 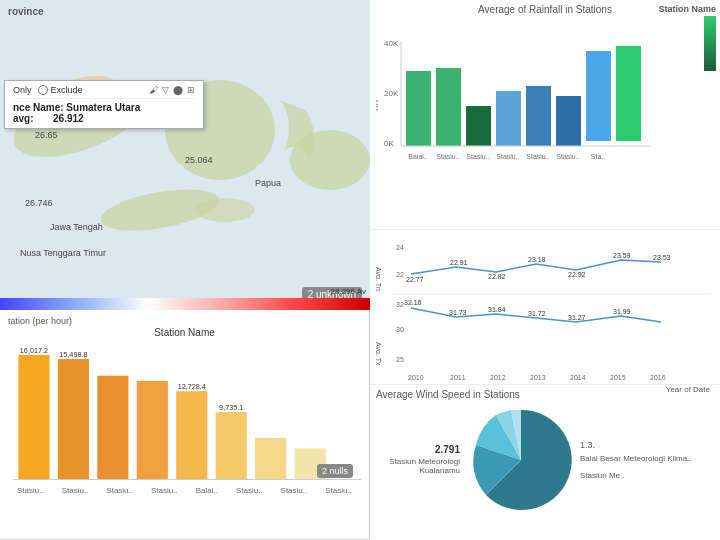 What do you see at coordinates (638, 445) in the screenshot?
I see `wind-top-label: 1.3.` at bounding box center [638, 445].